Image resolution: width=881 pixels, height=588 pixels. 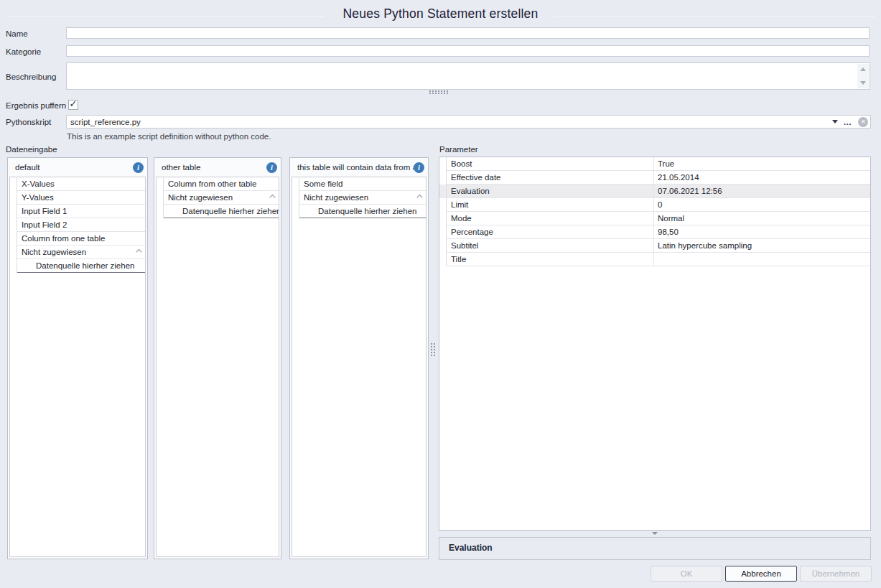 I want to click on kategorie-input, so click(x=468, y=51).